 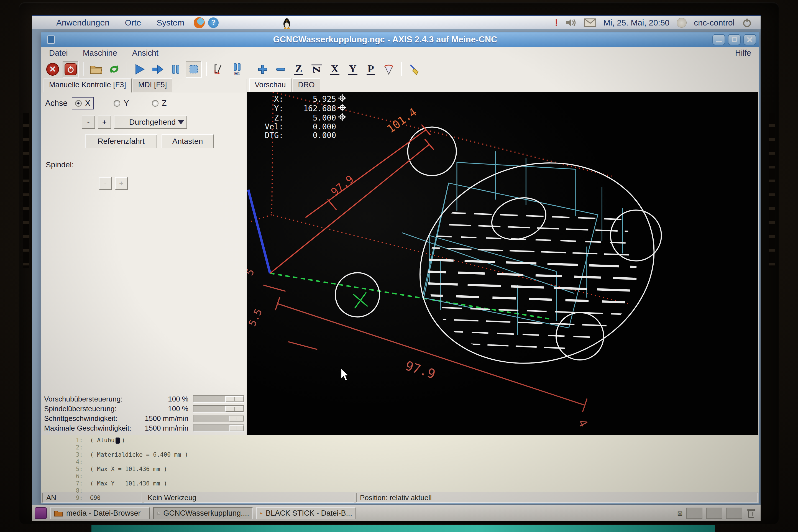 What do you see at coordinates (105, 183) in the screenshot?
I see `spindle-minus-button: -` at bounding box center [105, 183].